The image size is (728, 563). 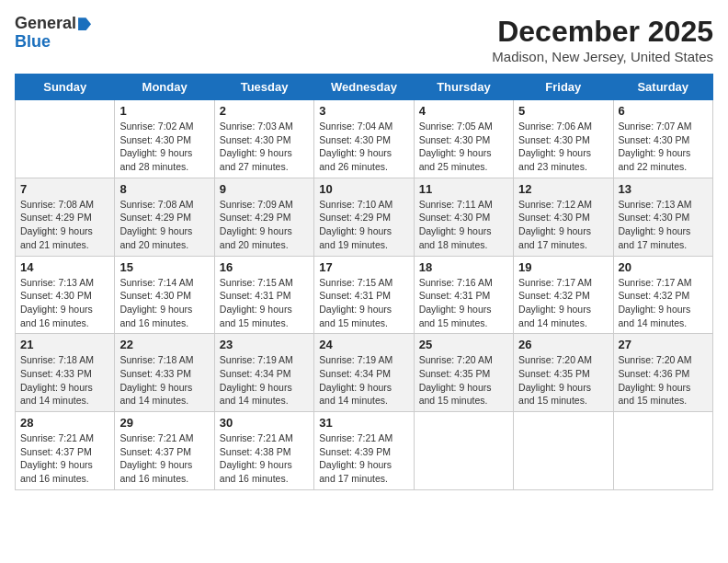 I want to click on day-of-week-header: Friday, so click(x=563, y=87).